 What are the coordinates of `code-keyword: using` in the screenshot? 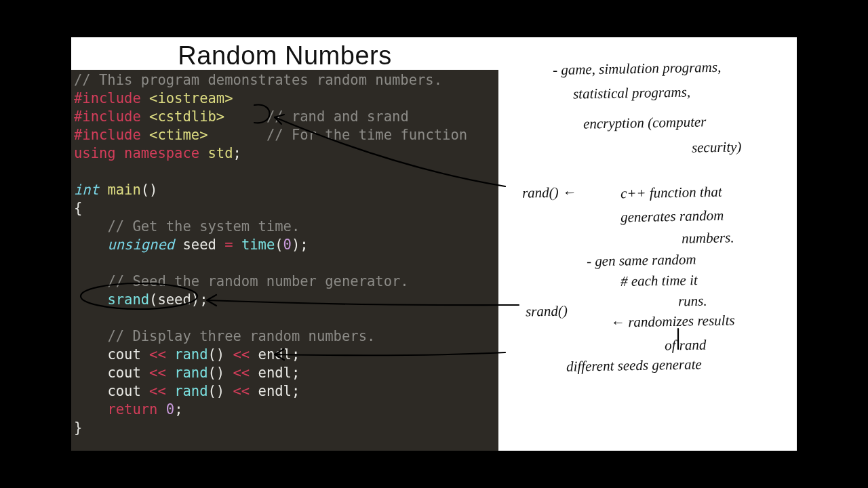 It's located at (95, 153).